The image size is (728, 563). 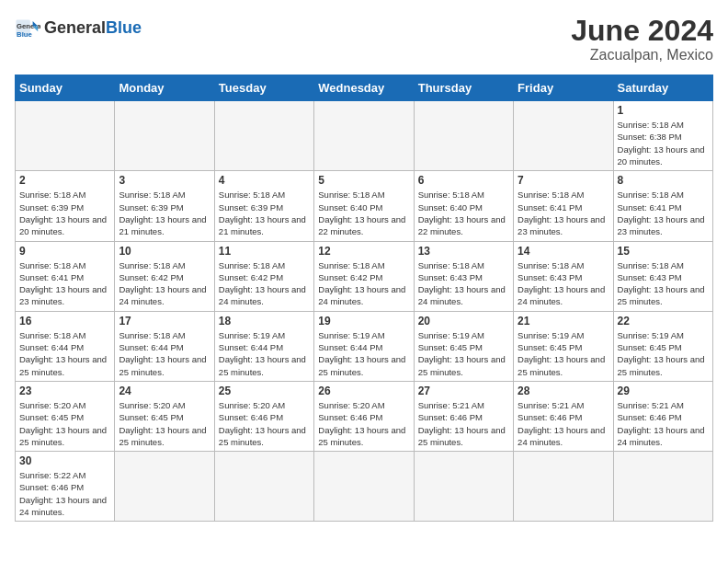 I want to click on day-number: 4, so click(x=265, y=180).